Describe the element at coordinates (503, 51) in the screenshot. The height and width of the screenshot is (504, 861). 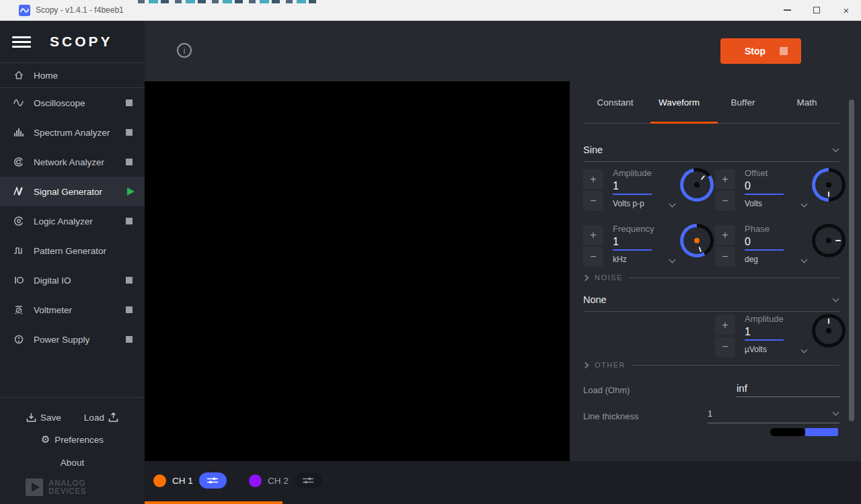
I see `instrument-header: i Stop` at that location.